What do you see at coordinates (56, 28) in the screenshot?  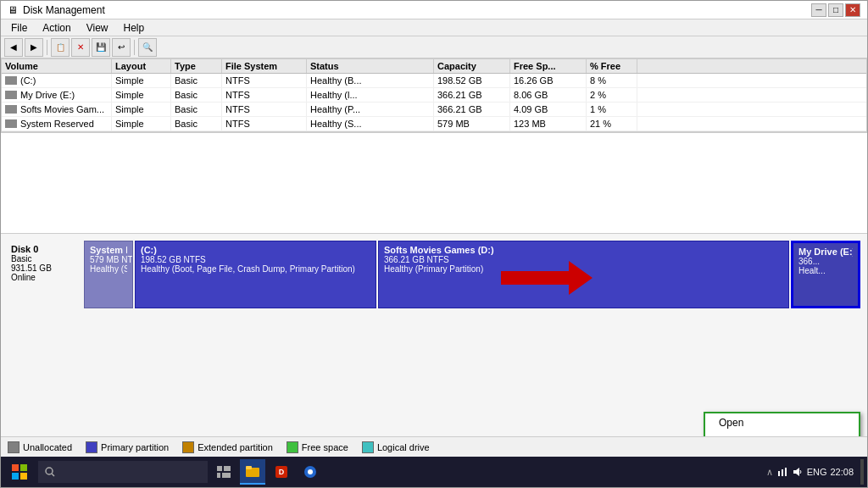 I see `menu-action: Action` at bounding box center [56, 28].